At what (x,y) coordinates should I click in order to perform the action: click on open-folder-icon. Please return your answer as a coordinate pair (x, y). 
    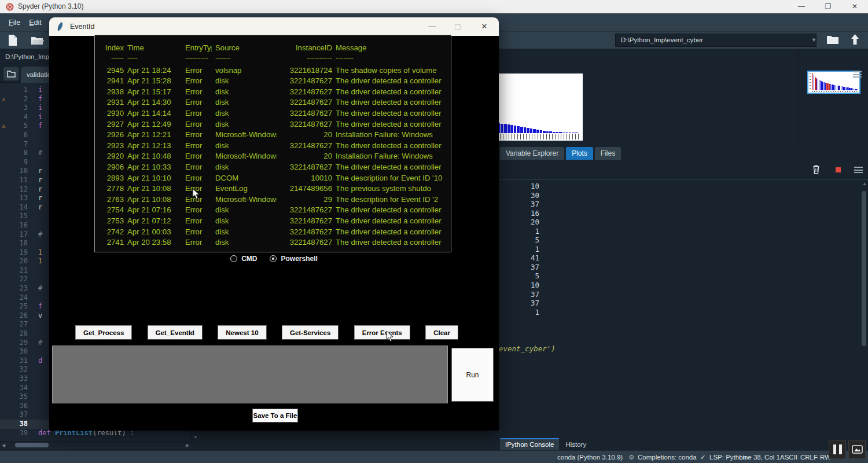
    Looking at the image, I should click on (38, 41).